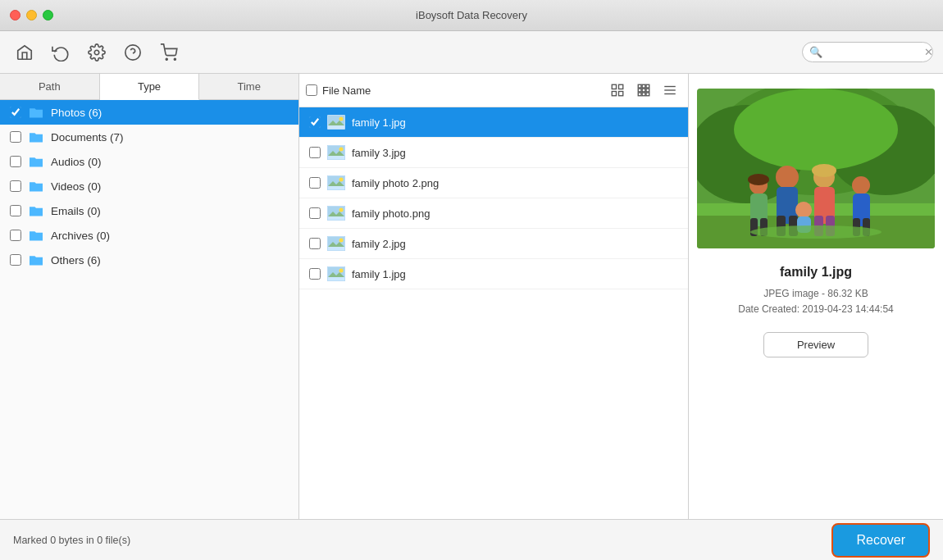  I want to click on category-documents: Documents (7), so click(149, 137).